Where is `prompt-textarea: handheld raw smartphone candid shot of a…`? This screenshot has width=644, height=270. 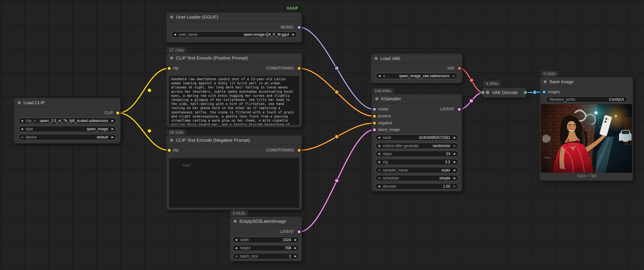 prompt-textarea: handheld raw smartphone candid shot of a… is located at coordinates (234, 100).